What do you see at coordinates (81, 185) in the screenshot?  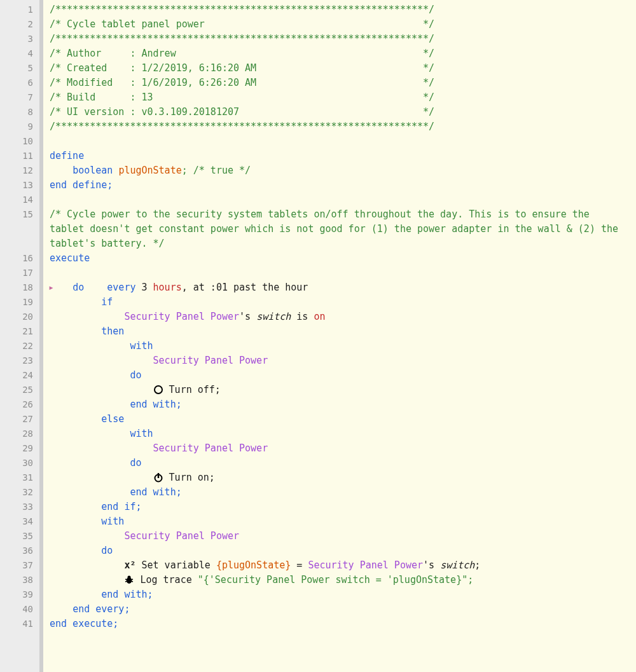 I see `keyword-end-define: end define;` at bounding box center [81, 185].